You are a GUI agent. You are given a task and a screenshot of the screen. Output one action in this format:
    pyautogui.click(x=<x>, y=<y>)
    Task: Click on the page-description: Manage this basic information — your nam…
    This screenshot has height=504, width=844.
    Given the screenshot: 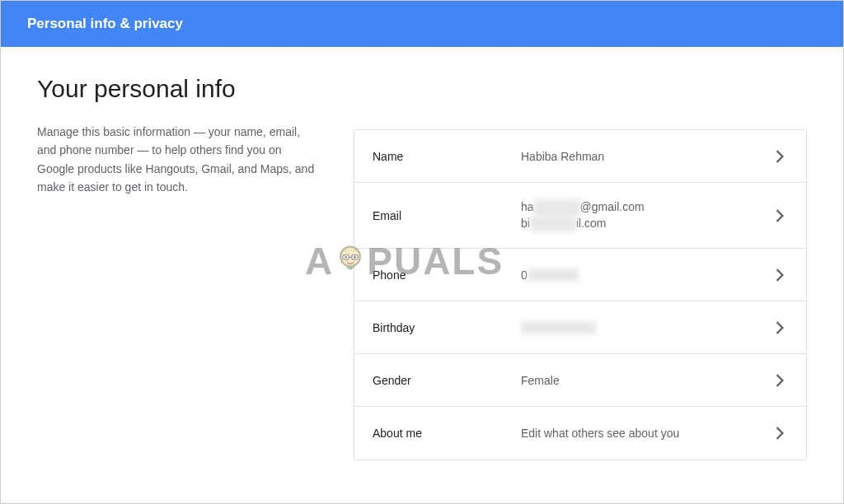 What is the action you would take?
    pyautogui.click(x=177, y=160)
    